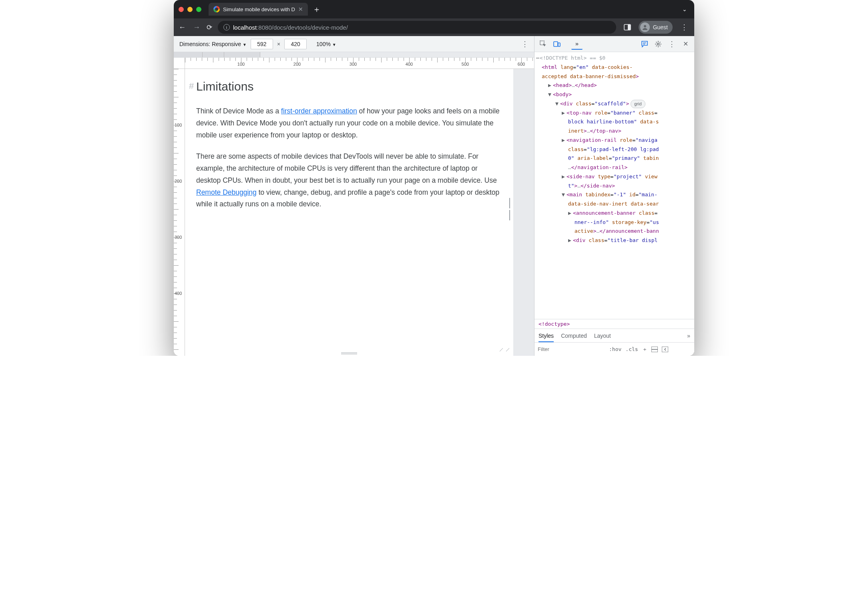 This screenshot has height=593, width=868. I want to click on profile-label: Guest, so click(661, 27).